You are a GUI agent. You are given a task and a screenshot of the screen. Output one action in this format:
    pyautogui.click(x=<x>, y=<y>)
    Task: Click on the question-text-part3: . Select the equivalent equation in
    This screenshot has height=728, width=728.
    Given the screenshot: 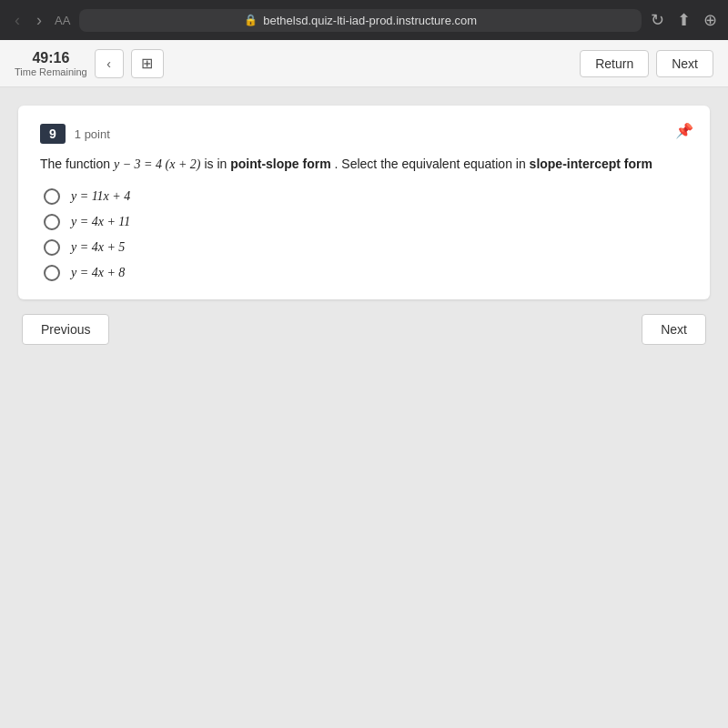 What is the action you would take?
    pyautogui.click(x=432, y=164)
    